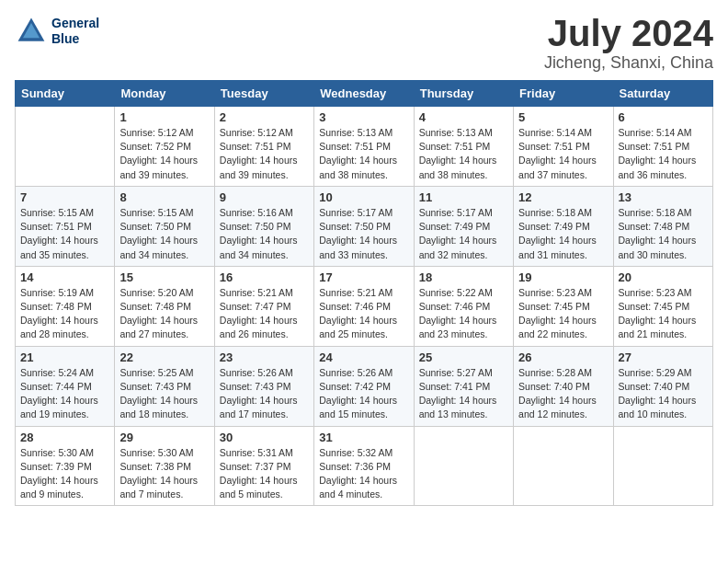 This screenshot has width=728, height=563. What do you see at coordinates (364, 357) in the screenshot?
I see `day-number: 24` at bounding box center [364, 357].